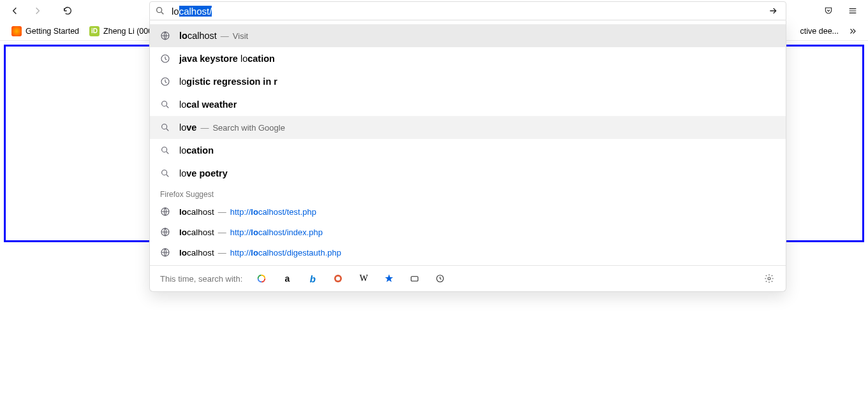 This screenshot has height=399, width=868. What do you see at coordinates (468, 232) in the screenshot?
I see `suggest-row: localhost—http://localhost/index.php` at bounding box center [468, 232].